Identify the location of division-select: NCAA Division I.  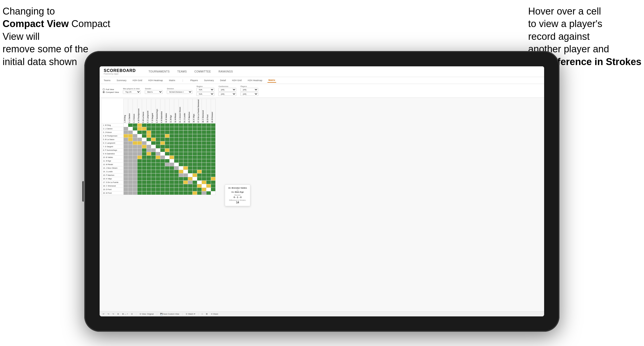
(180, 92).